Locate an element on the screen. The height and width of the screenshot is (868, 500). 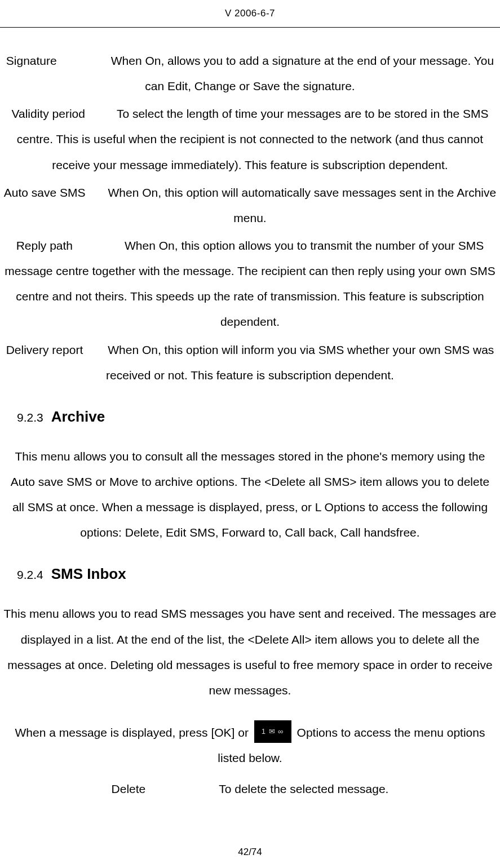
heading-number: 9.2.3 is located at coordinates (30, 418).